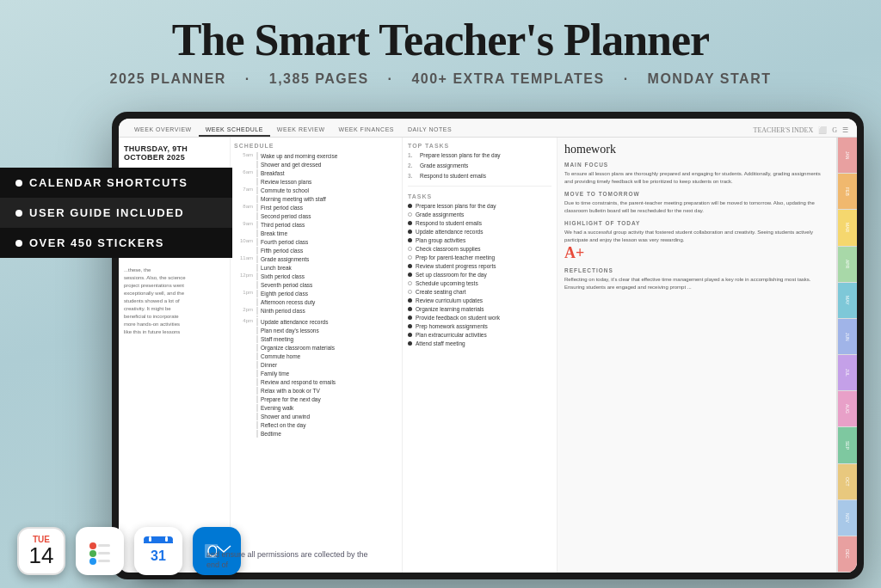 The width and height of the screenshot is (881, 588). I want to click on top-tasks-label: TOP TASKS, so click(480, 146).